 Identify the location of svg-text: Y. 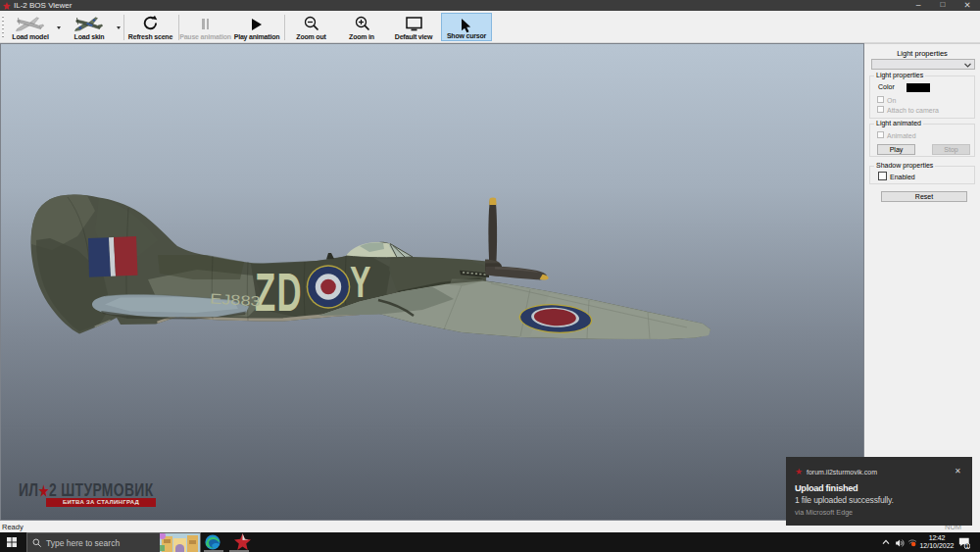
(361, 282).